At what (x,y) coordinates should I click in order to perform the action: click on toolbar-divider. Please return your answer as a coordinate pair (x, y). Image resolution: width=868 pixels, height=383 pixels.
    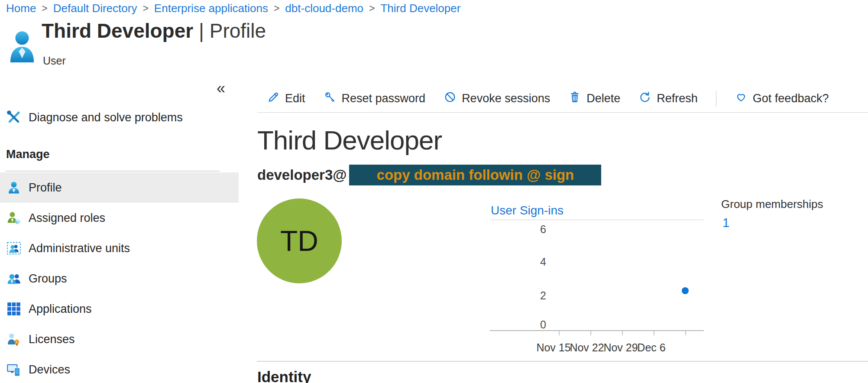
    Looking at the image, I should click on (716, 99).